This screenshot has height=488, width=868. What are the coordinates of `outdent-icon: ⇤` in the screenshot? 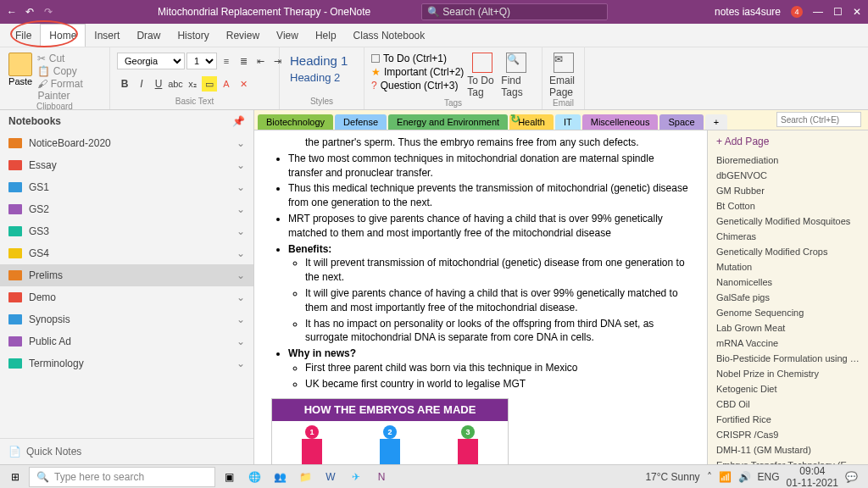 It's located at (260, 61).